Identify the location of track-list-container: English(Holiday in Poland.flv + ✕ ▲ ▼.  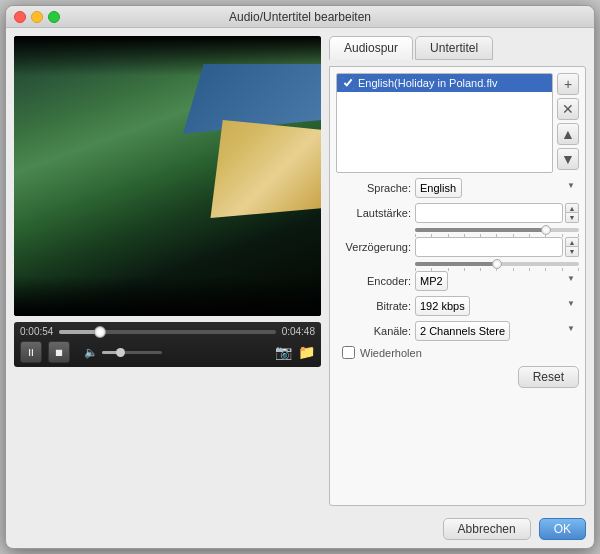
(458, 123).